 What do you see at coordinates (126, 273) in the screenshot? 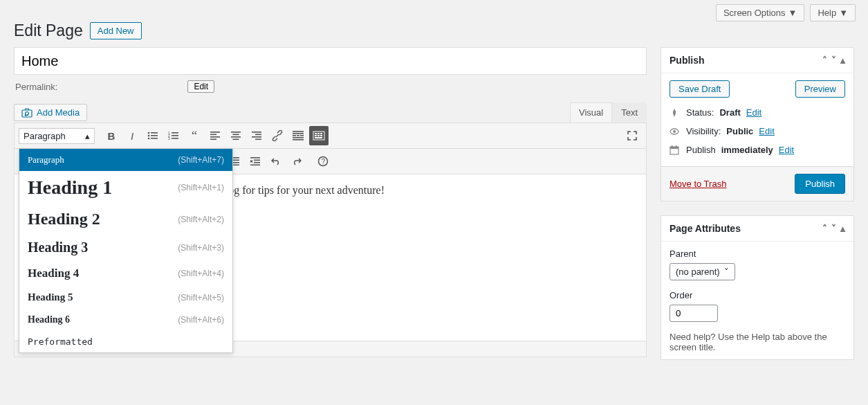
I see `format-option-heading-4: Heading 4(Shift+Alt+4)` at bounding box center [126, 273].